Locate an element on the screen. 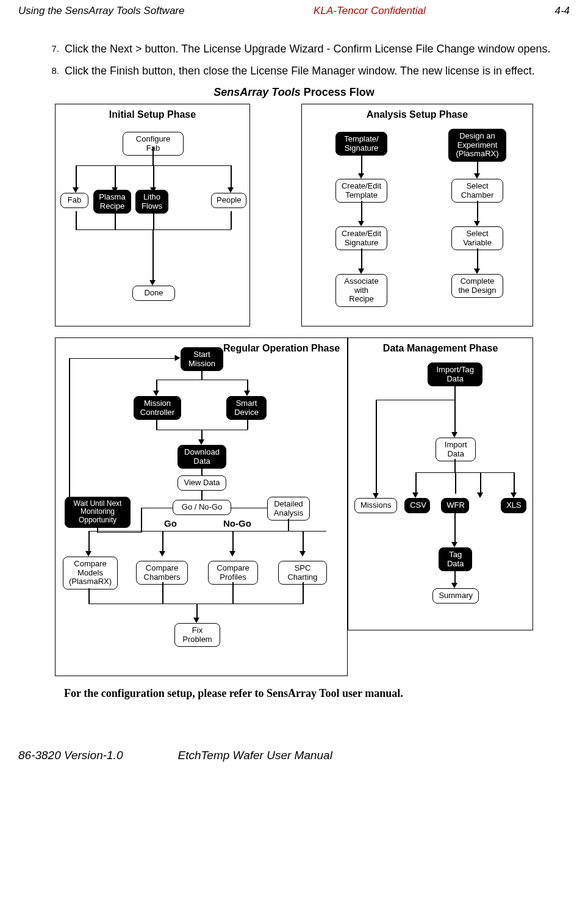  node-plasma-recipe: Plasma Recipe is located at coordinates (112, 202).